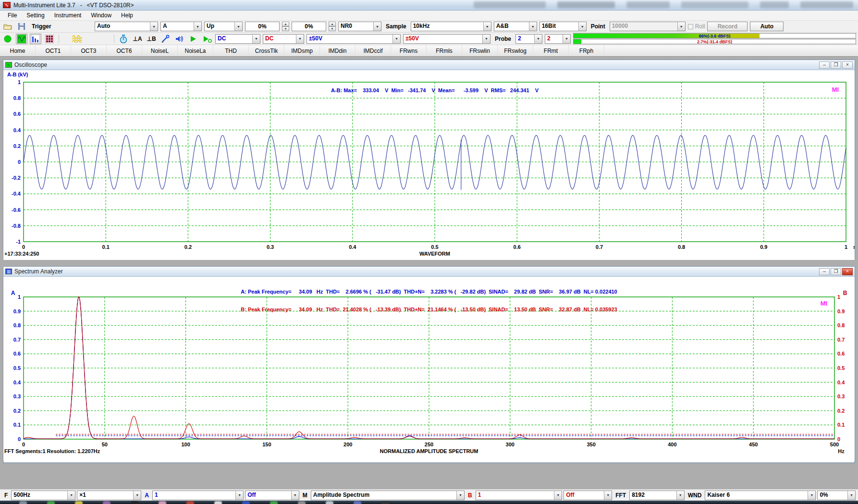 This screenshot has width=858, height=504. I want to click on b-filter-combo: Off▼, so click(588, 495).